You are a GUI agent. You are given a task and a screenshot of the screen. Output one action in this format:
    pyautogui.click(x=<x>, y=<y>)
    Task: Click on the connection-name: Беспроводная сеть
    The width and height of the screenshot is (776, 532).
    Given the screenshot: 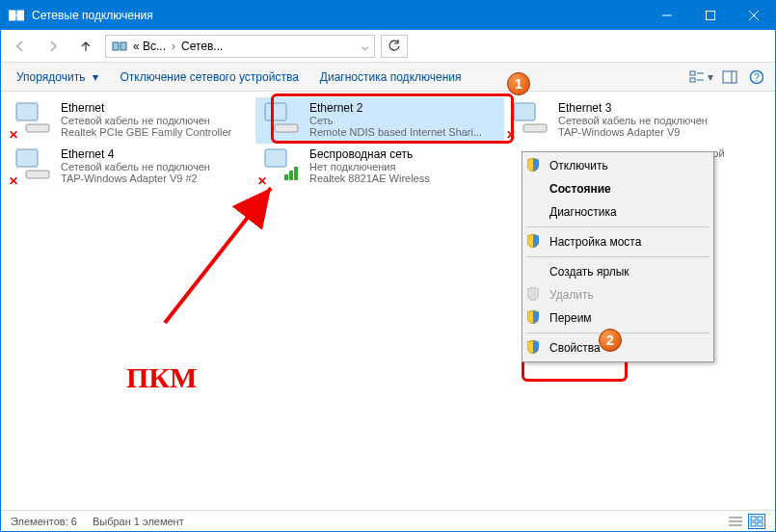 What is the action you would take?
    pyautogui.click(x=370, y=154)
    